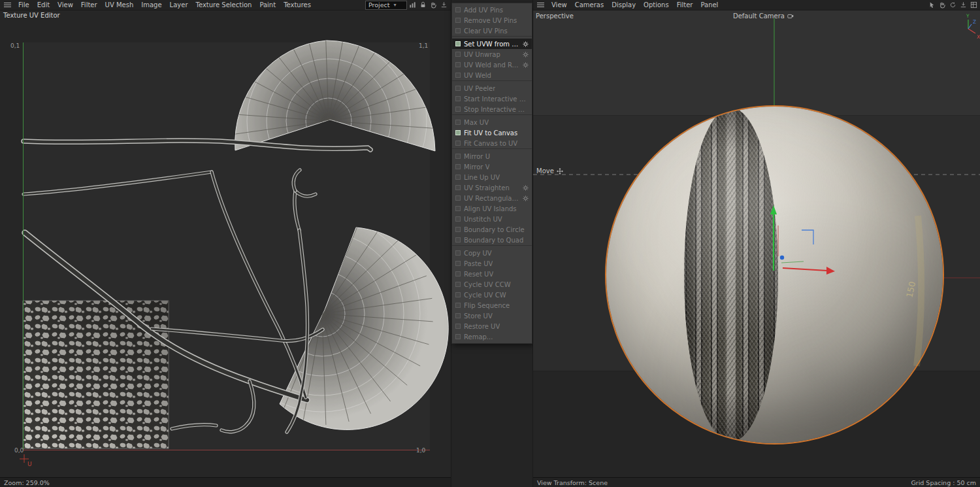  What do you see at coordinates (478, 264) in the screenshot?
I see `menu-item-label: Paste UV` at bounding box center [478, 264].